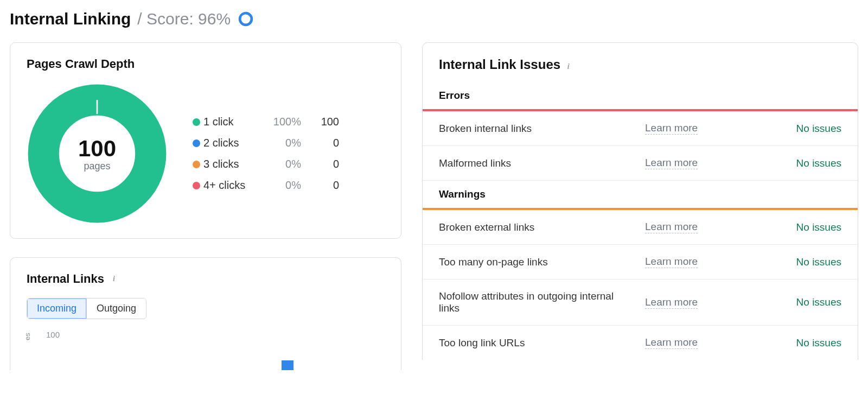 The width and height of the screenshot is (868, 400). What do you see at coordinates (537, 302) in the screenshot?
I see `issue-name: Nofollow attributes in outgoing internal…` at bounding box center [537, 302].